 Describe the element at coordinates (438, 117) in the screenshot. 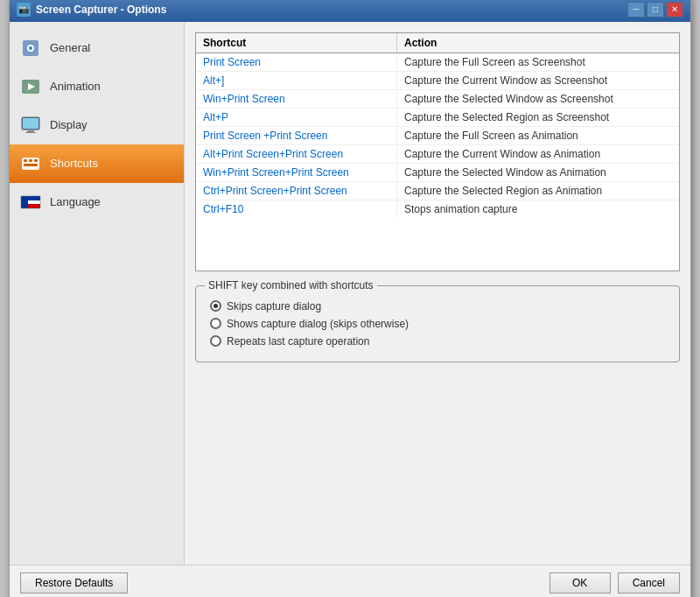

I see `table-row: Alt+P Capture the Selected Region as Scr…` at that location.